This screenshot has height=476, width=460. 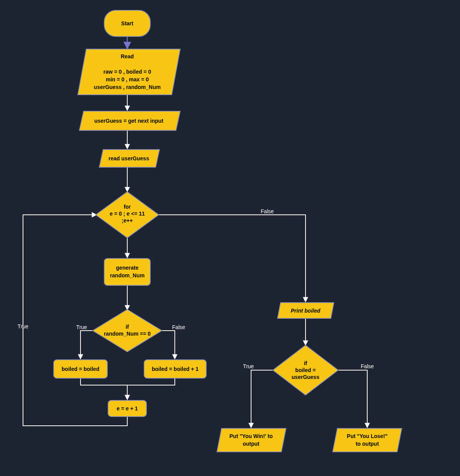 I want to click on edge-boiledinc-merge, so click(x=151, y=382).